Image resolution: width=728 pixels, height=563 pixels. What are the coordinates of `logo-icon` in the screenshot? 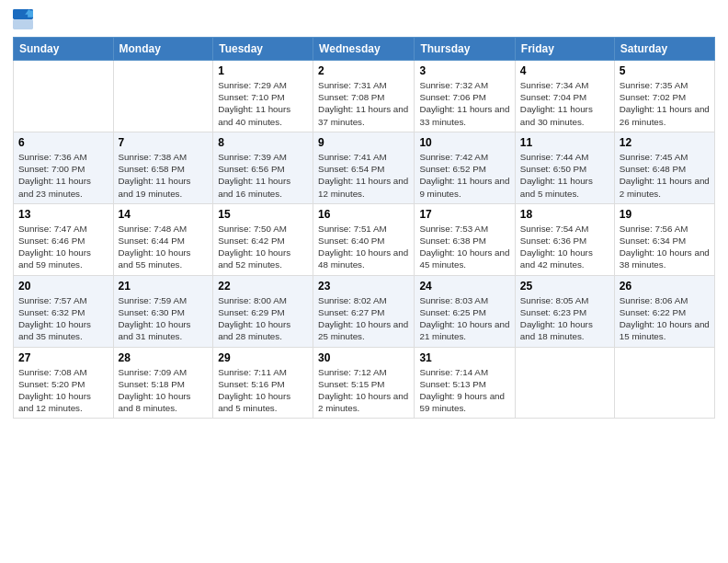 It's located at (23, 19).